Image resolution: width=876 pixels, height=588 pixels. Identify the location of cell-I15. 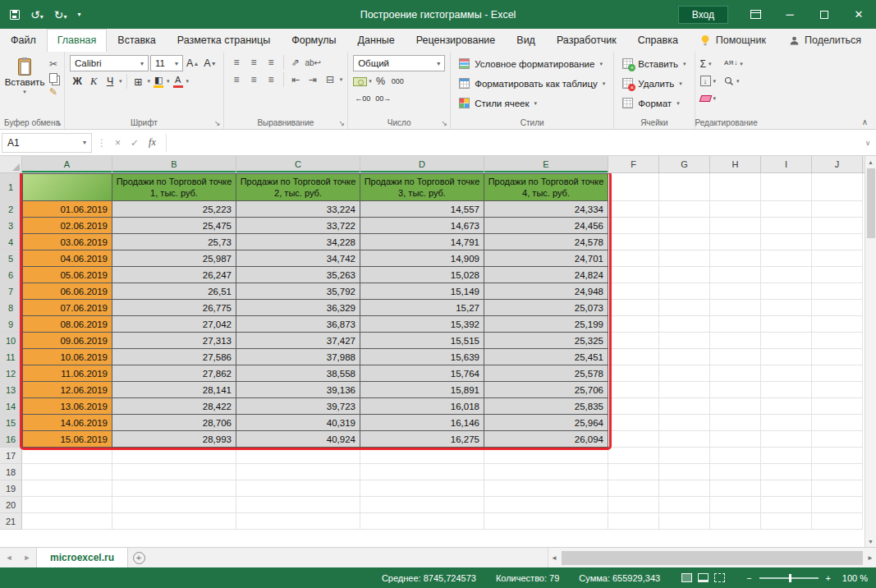
(787, 423).